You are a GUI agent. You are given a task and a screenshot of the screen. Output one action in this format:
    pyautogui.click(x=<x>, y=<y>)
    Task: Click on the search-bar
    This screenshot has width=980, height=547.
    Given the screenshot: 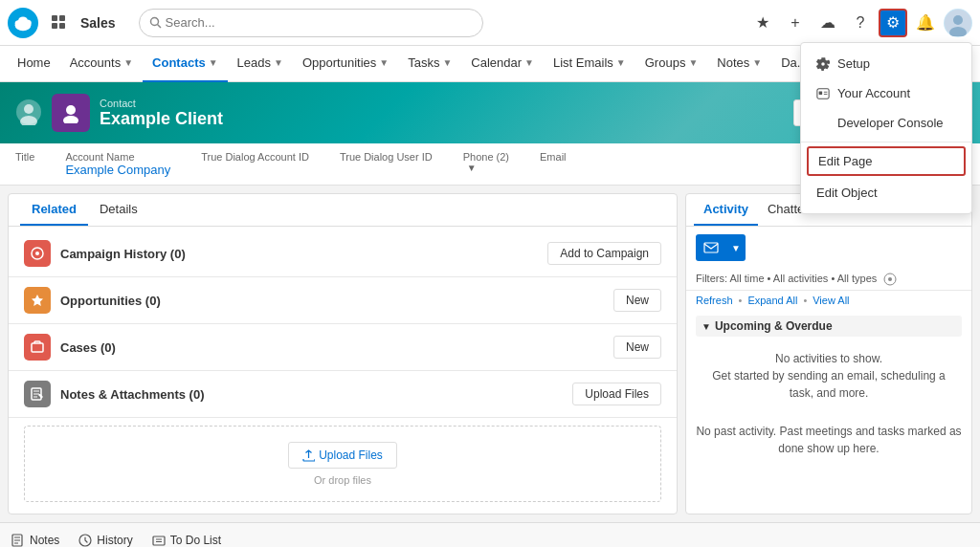 What is the action you would take?
    pyautogui.click(x=311, y=23)
    